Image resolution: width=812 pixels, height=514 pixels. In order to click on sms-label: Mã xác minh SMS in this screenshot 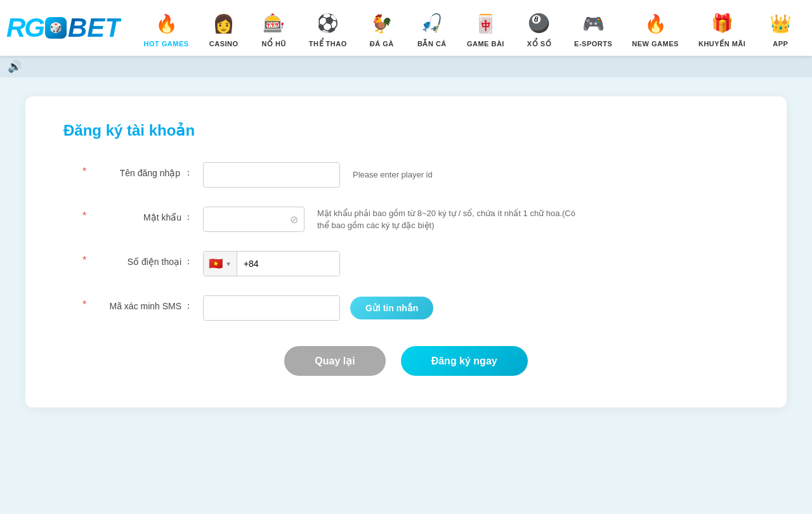, I will do `click(146, 306)`.